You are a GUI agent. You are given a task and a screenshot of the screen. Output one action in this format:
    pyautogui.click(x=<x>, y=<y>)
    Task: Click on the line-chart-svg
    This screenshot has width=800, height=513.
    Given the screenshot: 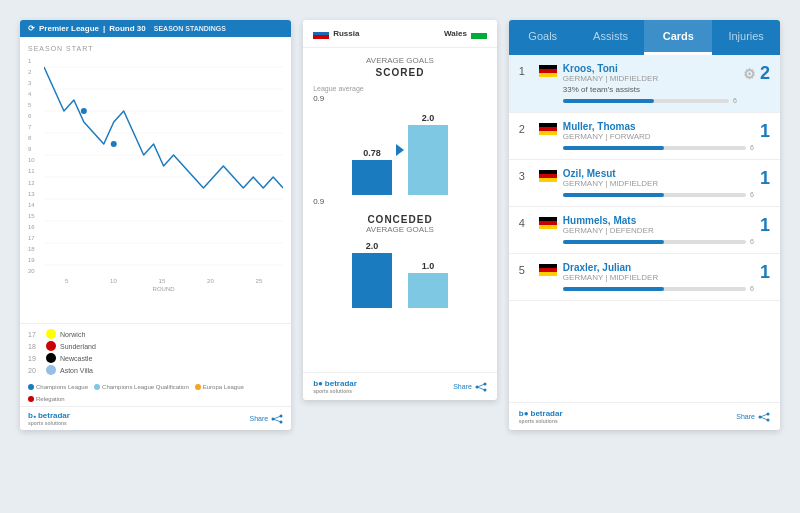 What is the action you would take?
    pyautogui.click(x=164, y=166)
    